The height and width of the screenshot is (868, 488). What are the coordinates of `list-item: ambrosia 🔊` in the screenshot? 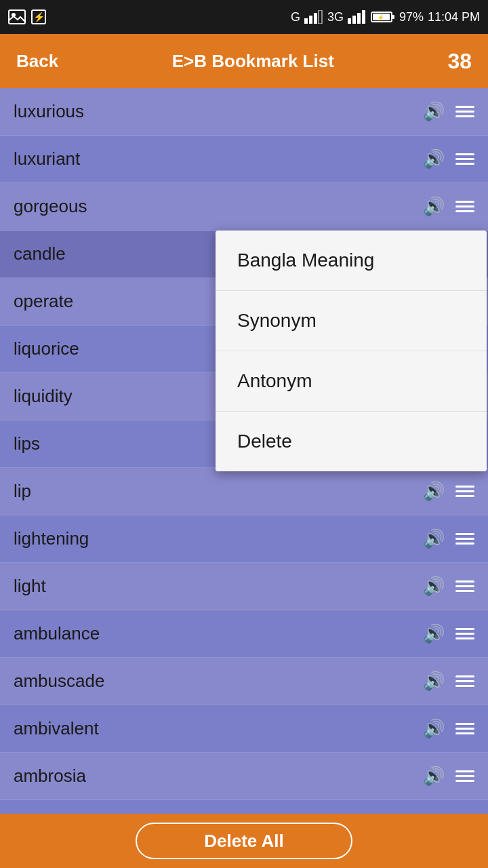 It's located at (244, 776).